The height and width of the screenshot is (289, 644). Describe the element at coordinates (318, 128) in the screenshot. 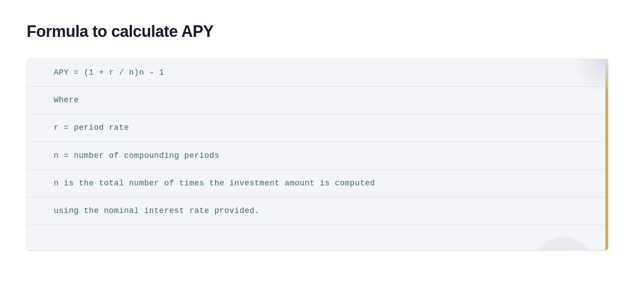

I see `formula-row-r: r = period rate` at that location.